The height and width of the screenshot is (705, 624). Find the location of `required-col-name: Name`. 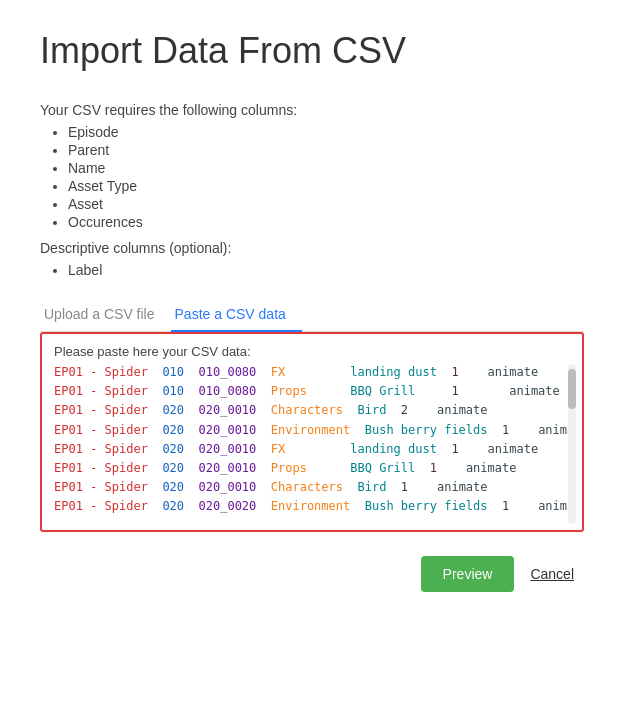

required-col-name: Name is located at coordinates (326, 168).